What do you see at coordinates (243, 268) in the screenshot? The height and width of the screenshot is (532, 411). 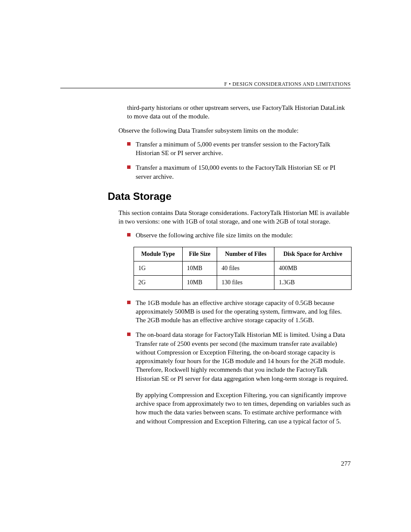 I see `table-row: 1G 10MB 40 files 400MB` at bounding box center [243, 268].